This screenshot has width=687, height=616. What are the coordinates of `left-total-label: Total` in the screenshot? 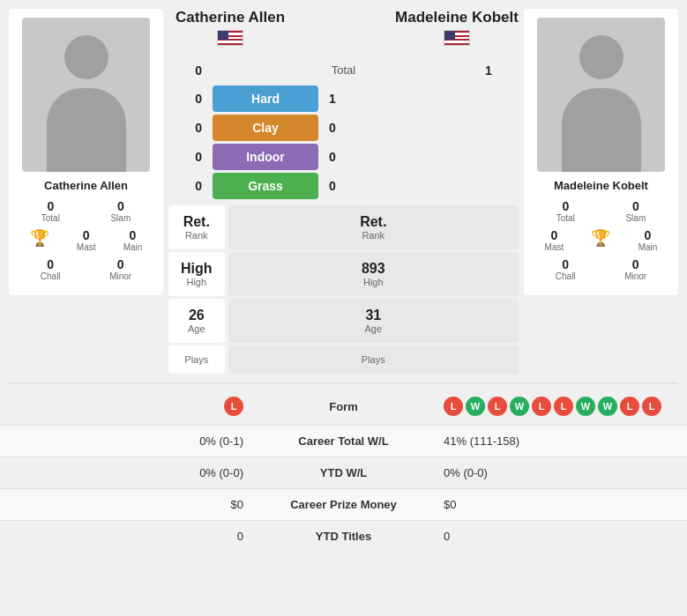 It's located at (51, 219).